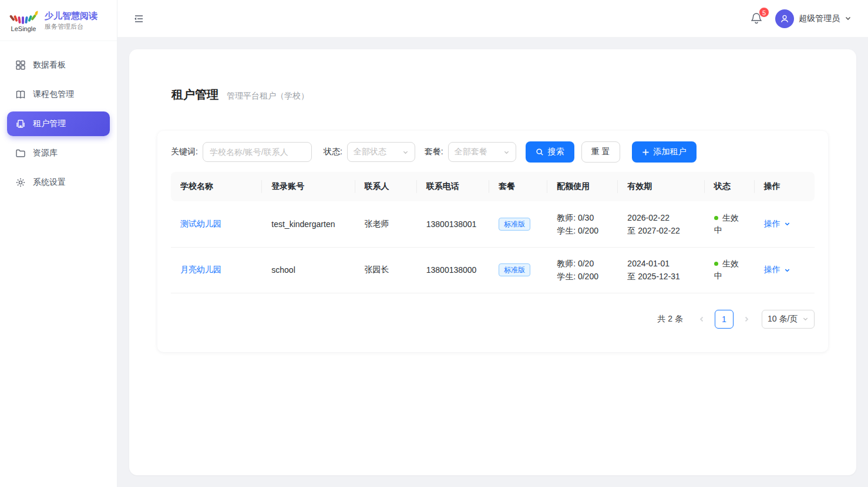 The height and width of the screenshot is (487, 868). Describe the element at coordinates (583, 187) in the screenshot. I see `col-quota: 配额使用` at that location.